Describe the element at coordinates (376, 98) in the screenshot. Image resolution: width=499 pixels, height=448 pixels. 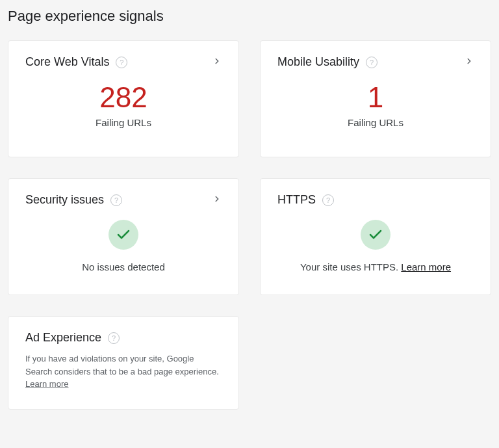
I see `failing-urls-count: 1` at that location.